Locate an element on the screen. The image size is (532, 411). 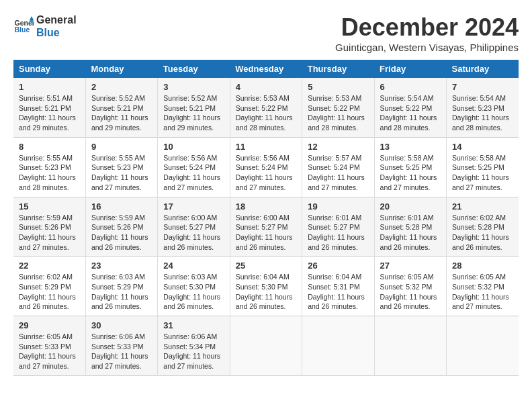
day-info: Sunrise: 6:02 AM Sunset: 5:28 PM Dayligh… is located at coordinates (482, 232).